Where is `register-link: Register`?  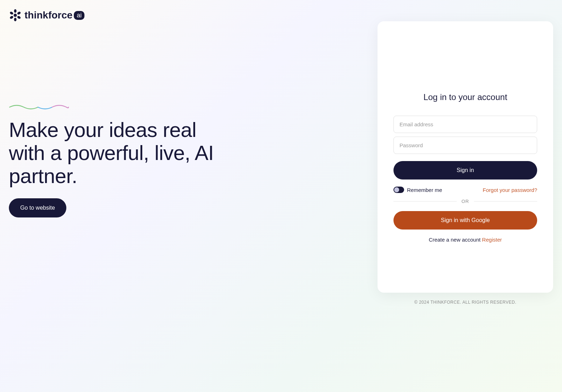 register-link: Register is located at coordinates (492, 240).